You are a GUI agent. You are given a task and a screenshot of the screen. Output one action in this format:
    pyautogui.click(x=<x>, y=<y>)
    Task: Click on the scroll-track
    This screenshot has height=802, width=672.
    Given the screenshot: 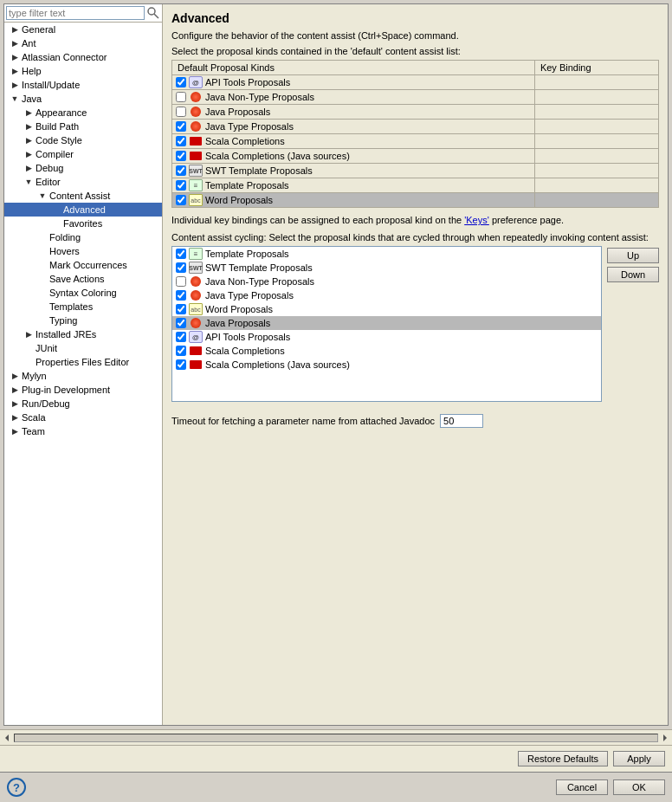 What is the action you would take?
    pyautogui.click(x=336, y=738)
    